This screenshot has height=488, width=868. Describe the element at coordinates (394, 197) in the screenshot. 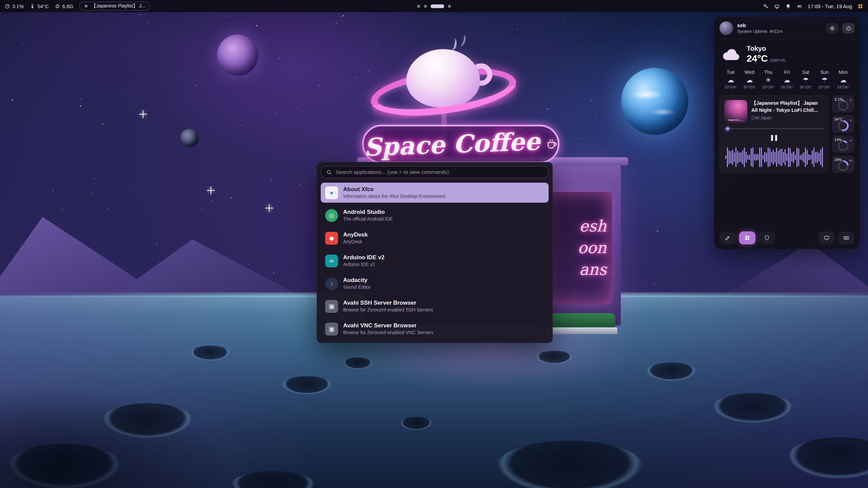

I see `app-description: Information about the Xfce Desktop Envir…` at that location.